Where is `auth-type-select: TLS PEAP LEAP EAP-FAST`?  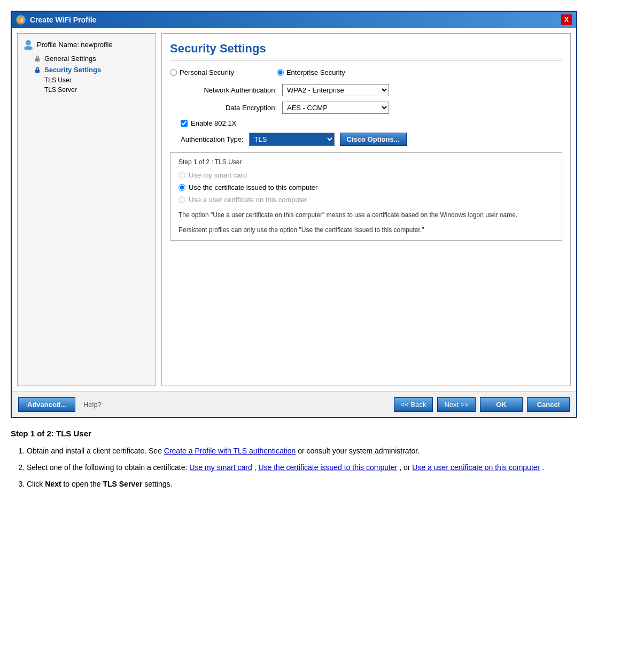 auth-type-select: TLS PEAP LEAP EAP-FAST is located at coordinates (292, 139).